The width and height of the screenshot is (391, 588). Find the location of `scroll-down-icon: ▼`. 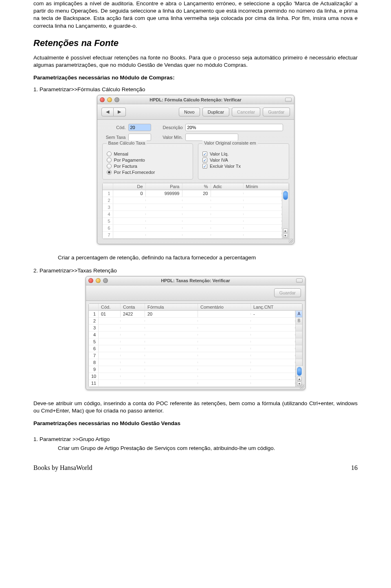

scroll-down-icon: ▼ is located at coordinates (286, 235).